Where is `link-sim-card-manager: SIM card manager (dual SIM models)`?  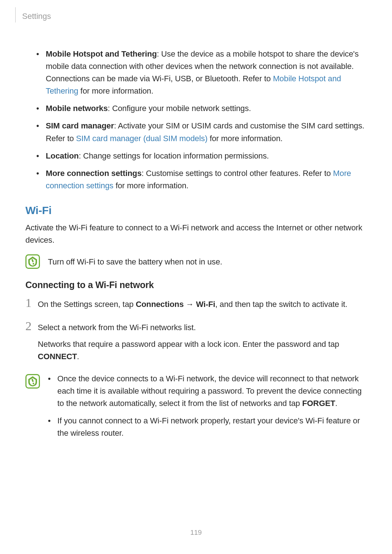
link-sim-card-manager: SIM card manager (dual SIM models) is located at coordinates (142, 139).